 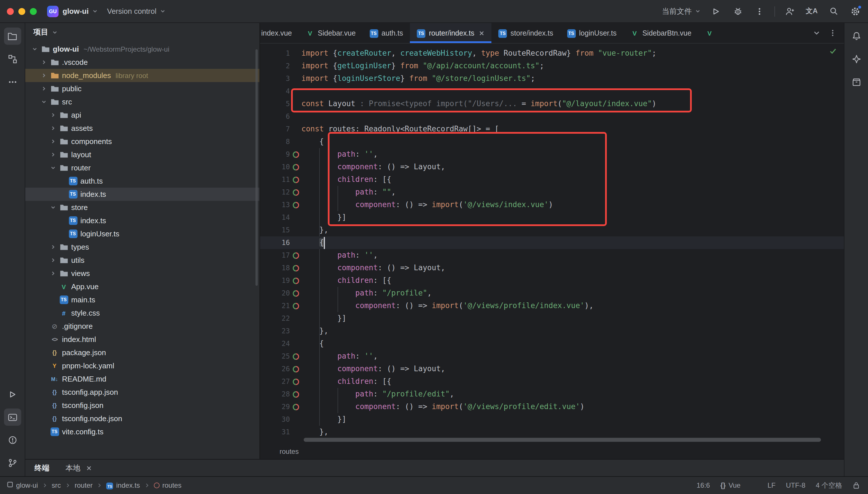 I want to click on code-line-26: 26 component: () => Layout,, so click(x=552, y=369).